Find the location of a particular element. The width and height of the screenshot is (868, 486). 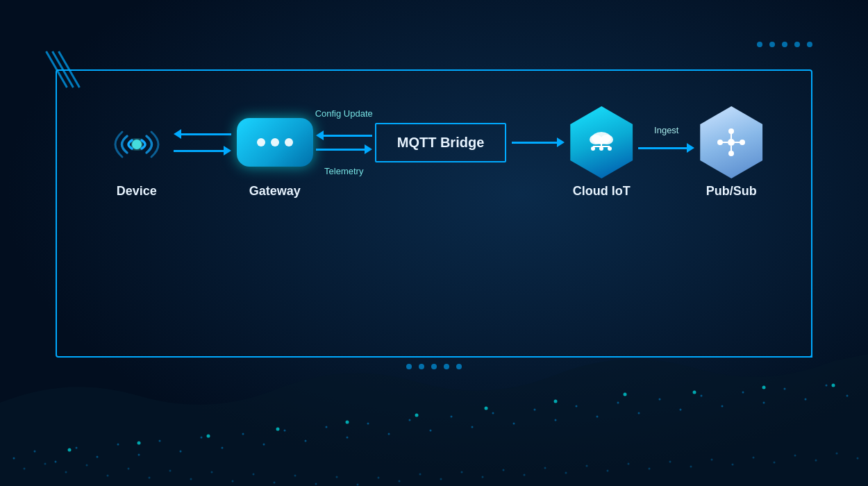

arrow-right is located at coordinates (203, 151).